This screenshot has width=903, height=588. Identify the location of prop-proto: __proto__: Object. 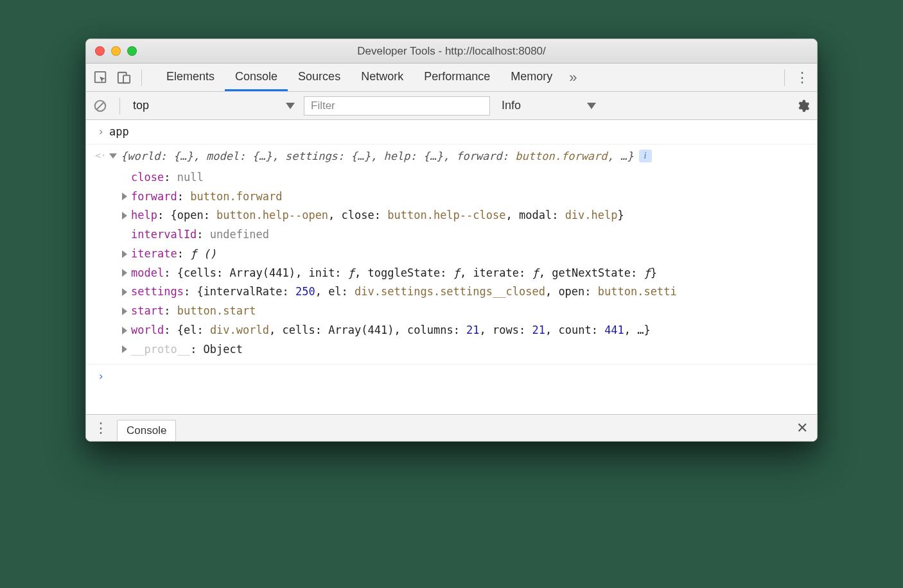
(452, 350).